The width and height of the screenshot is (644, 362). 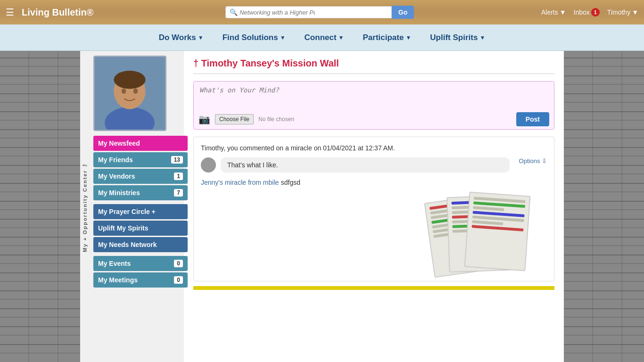 I want to click on alerts-arrow: ▼, so click(x=563, y=12).